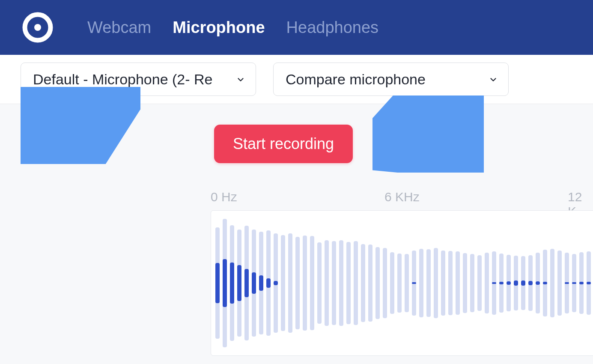 This screenshot has height=364, width=593. What do you see at coordinates (391, 79) in the screenshot?
I see `compare-dropdown: Compare microphone` at bounding box center [391, 79].